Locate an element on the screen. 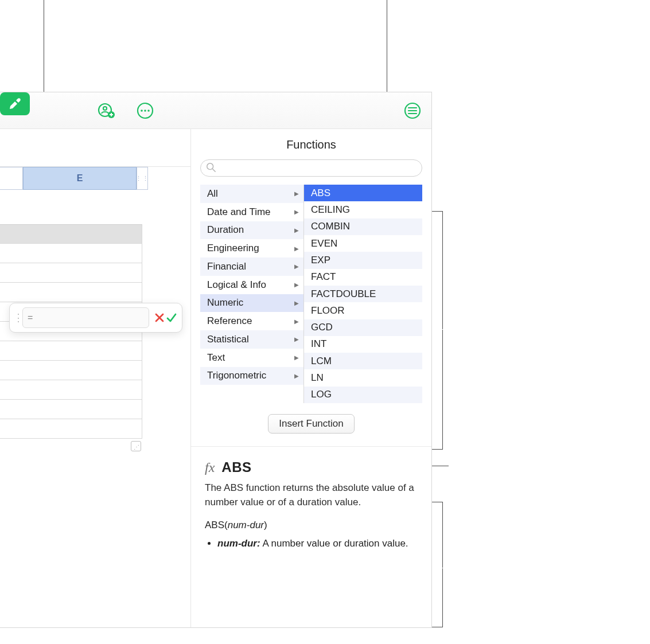  argument-name: num-dur: is located at coordinates (239, 544).